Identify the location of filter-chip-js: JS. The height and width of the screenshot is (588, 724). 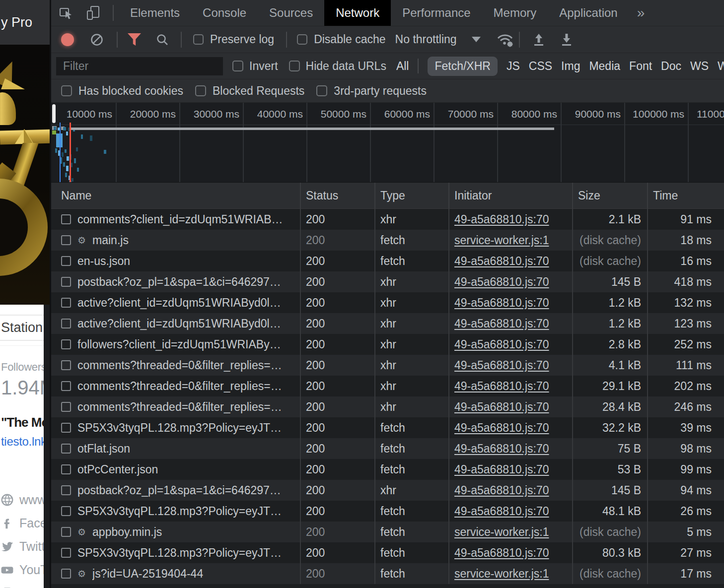
(513, 66).